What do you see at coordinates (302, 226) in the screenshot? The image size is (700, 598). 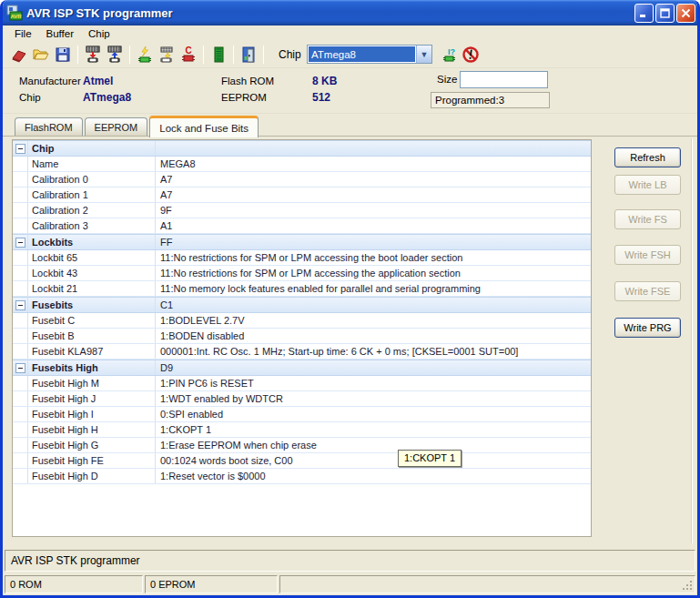 I see `fuse-row: Calibration 3A1` at bounding box center [302, 226].